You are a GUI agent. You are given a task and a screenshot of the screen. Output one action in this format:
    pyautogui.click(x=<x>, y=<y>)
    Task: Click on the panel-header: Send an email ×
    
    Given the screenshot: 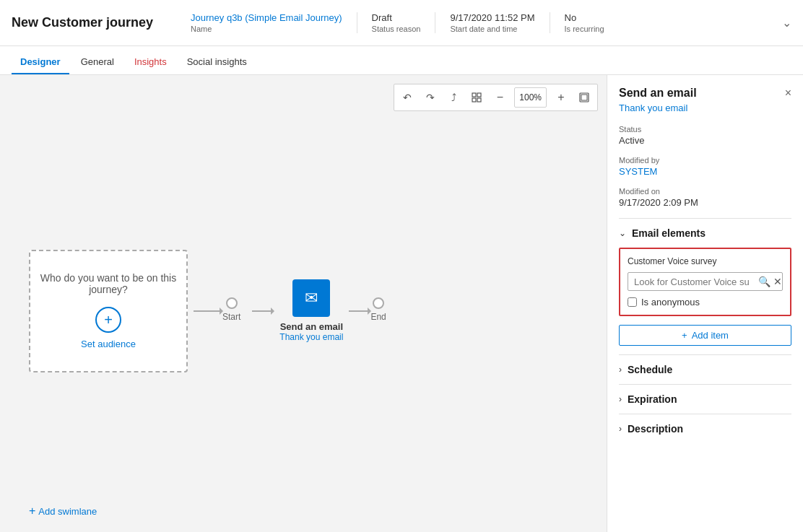 What is the action you would take?
    pyautogui.click(x=705, y=93)
    